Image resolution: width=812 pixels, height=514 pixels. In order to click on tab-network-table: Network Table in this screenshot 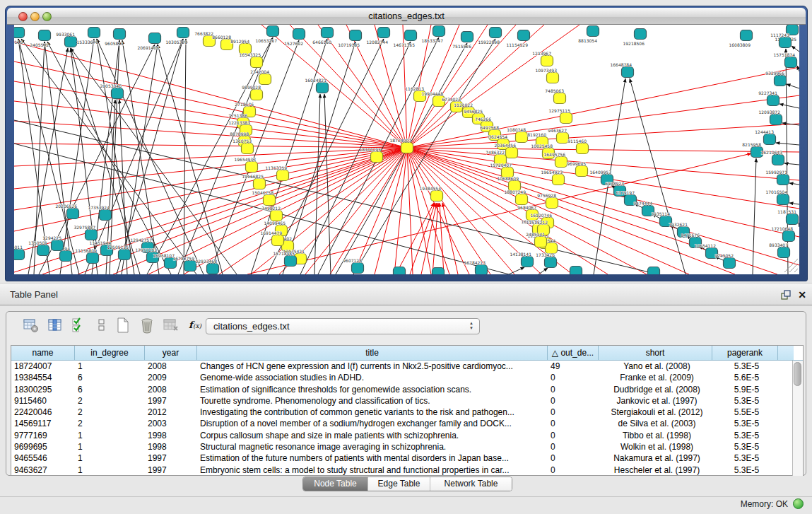, I will do `click(471, 484)`.